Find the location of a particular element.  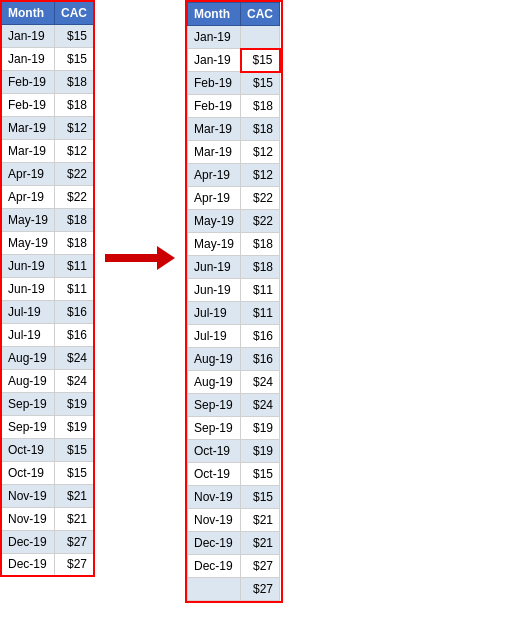

table-row: $27 is located at coordinates (234, 590).